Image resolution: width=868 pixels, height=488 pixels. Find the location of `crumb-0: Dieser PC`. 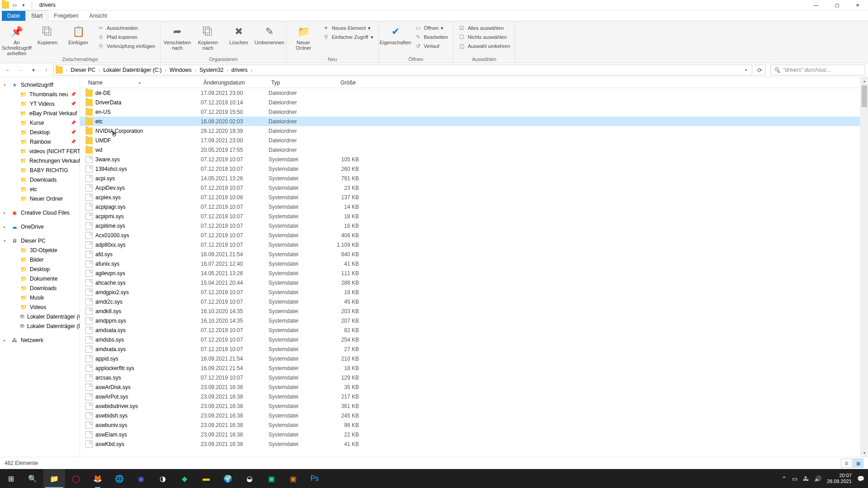

crumb-0: Dieser PC is located at coordinates (83, 70).